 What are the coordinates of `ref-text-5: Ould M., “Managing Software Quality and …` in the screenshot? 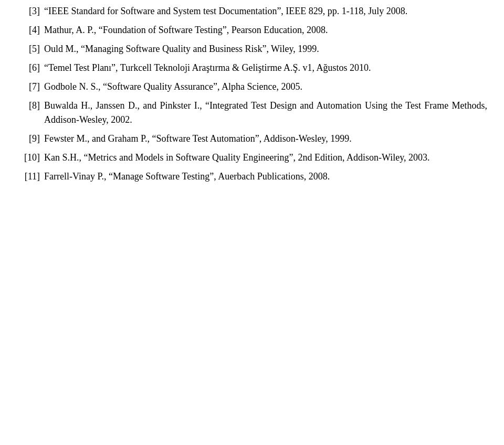 It's located at (266, 49).